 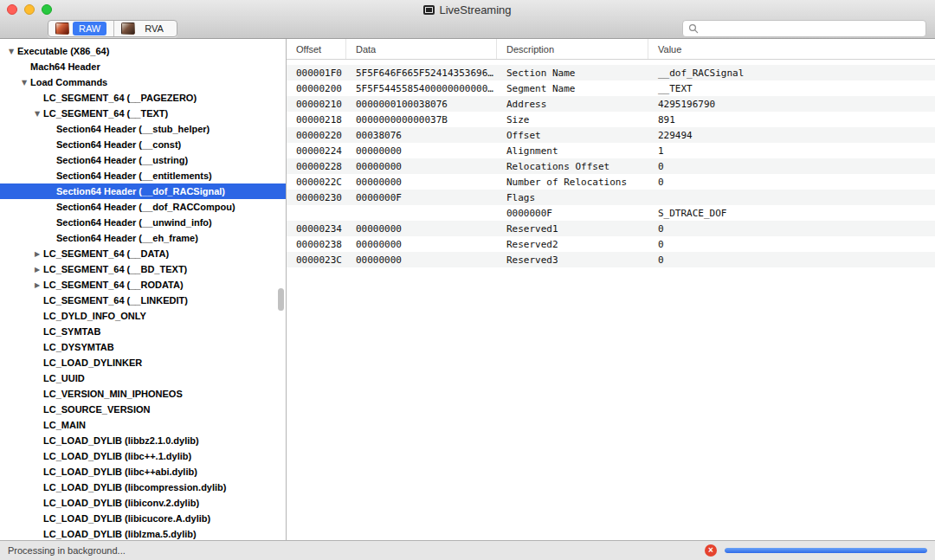 What do you see at coordinates (611, 197) in the screenshot?
I see `table-row: 000002300000000FFlags` at bounding box center [611, 197].